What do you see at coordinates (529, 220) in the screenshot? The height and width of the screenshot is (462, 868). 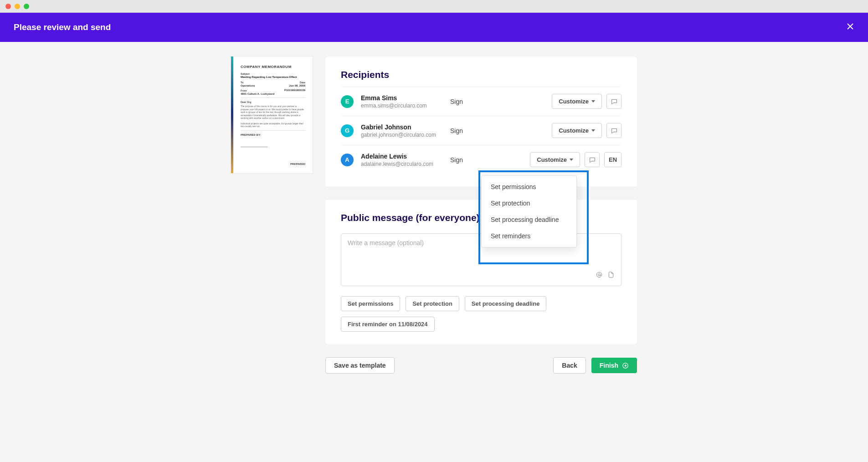 I see `dropdown-item: Set processing deadline` at bounding box center [529, 220].